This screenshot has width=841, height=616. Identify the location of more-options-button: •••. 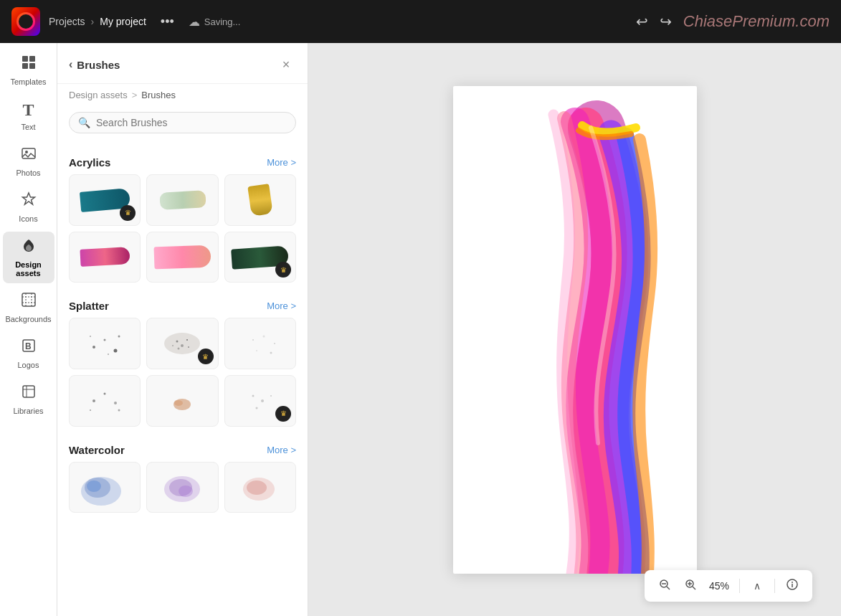
(168, 22).